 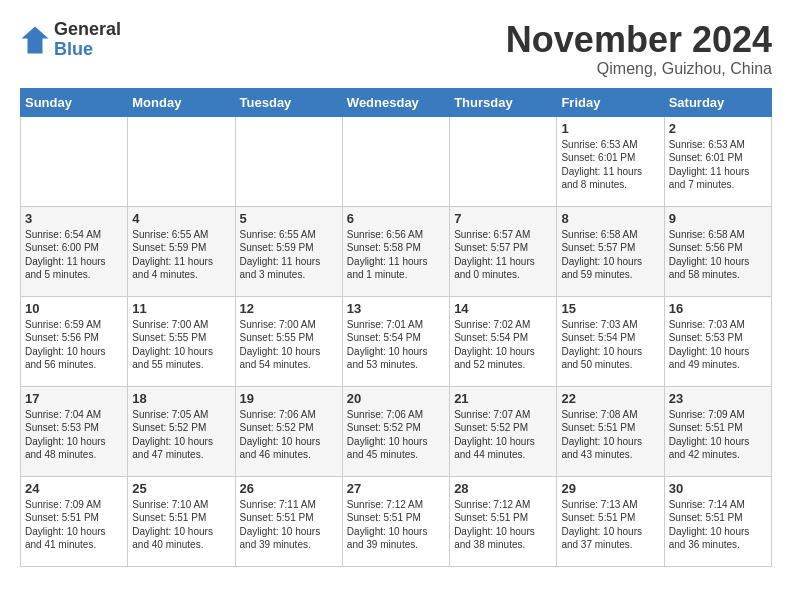 I want to click on day-cell: 30Sunrise: 7:14 AM Sunset: 5:51 PM Dayli…, so click(x=718, y=521).